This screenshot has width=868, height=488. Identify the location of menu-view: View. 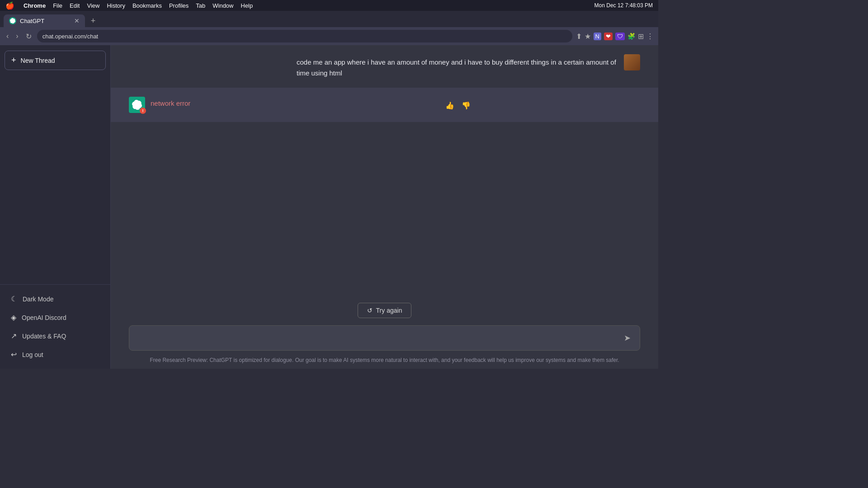
(93, 5).